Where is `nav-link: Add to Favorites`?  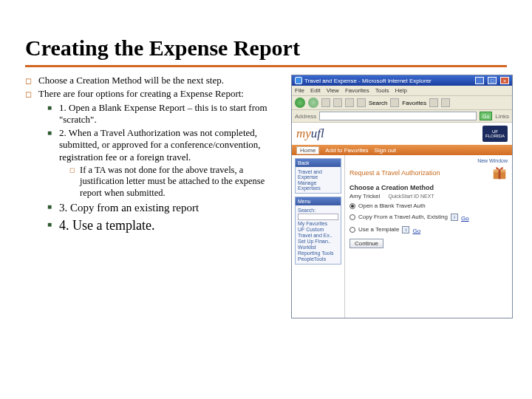
nav-link: Add to Favorites is located at coordinates (347, 151).